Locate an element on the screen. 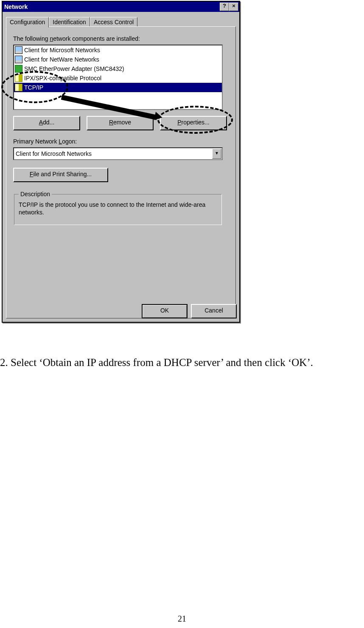 The image size is (364, 628). logon-label: Primary Network Logon: is located at coordinates (121, 141).